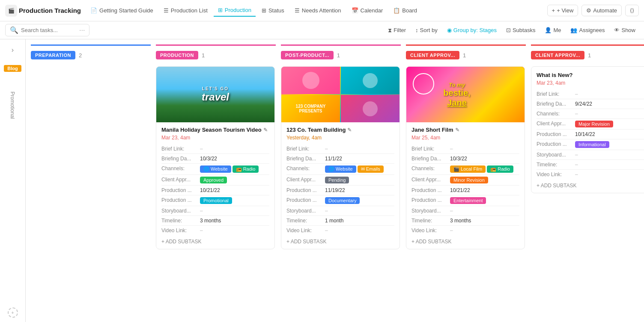 The image size is (644, 322). Describe the element at coordinates (264, 10) in the screenshot. I see `status-icon: ⊞` at that location.